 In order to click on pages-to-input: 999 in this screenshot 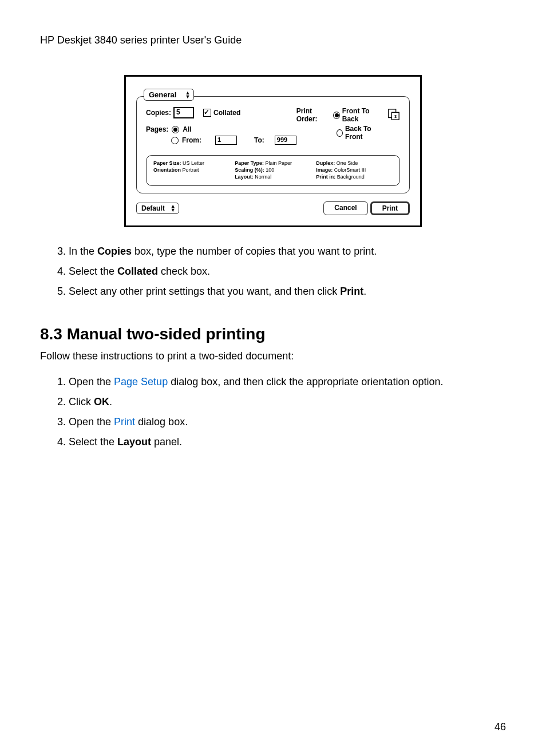, I will do `click(286, 140)`.